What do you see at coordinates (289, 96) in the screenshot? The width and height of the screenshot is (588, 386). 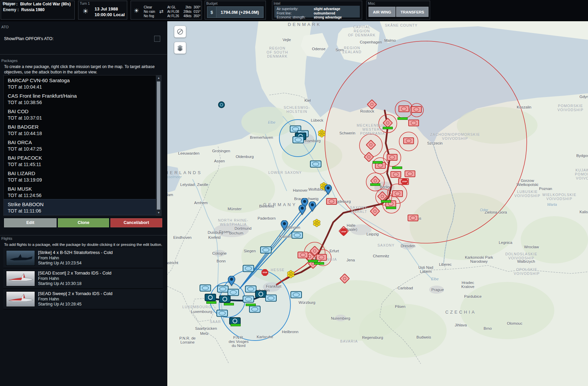 I see `border-dk-de` at bounding box center [289, 96].